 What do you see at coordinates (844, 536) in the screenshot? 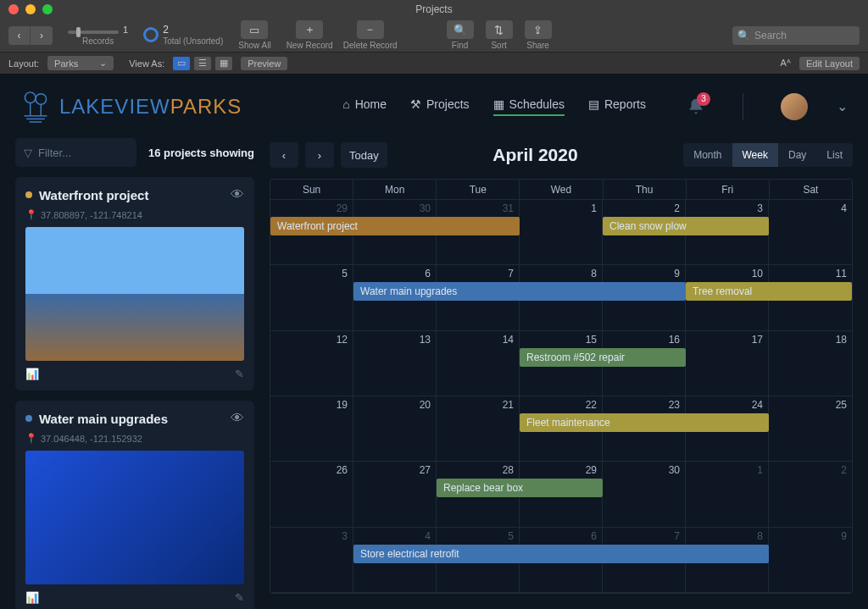
I see `day-number: 9` at bounding box center [844, 536].